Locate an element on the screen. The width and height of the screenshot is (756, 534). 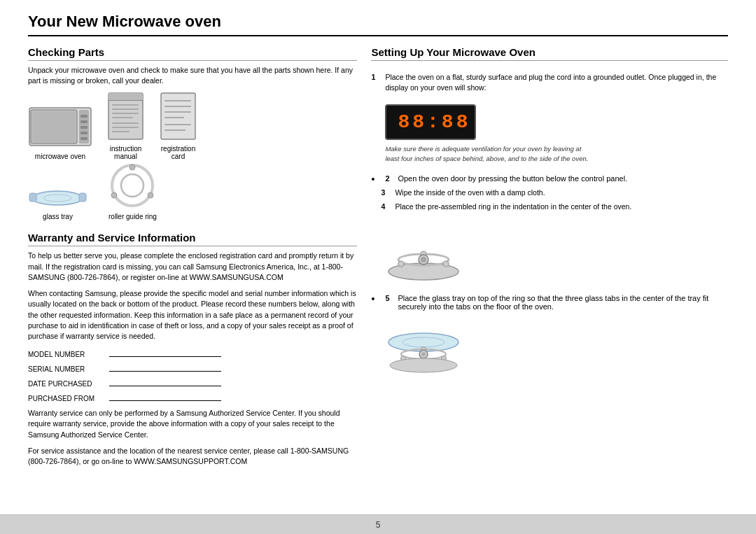
microwave-oven-label: microwave oven is located at coordinates (60, 157).